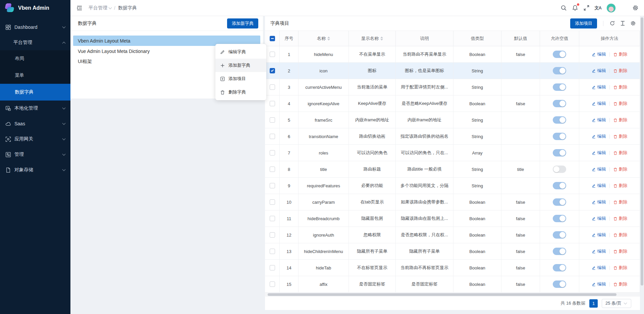 This screenshot has width=644, height=314. I want to click on sidebar-item-data-dictionary: 数据字典, so click(35, 92).